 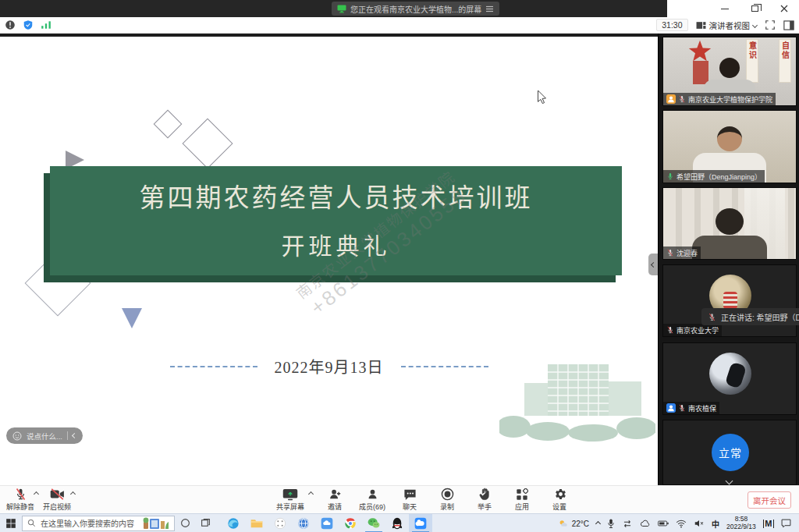 I want to click on cloud-drive-icon, so click(x=327, y=523).